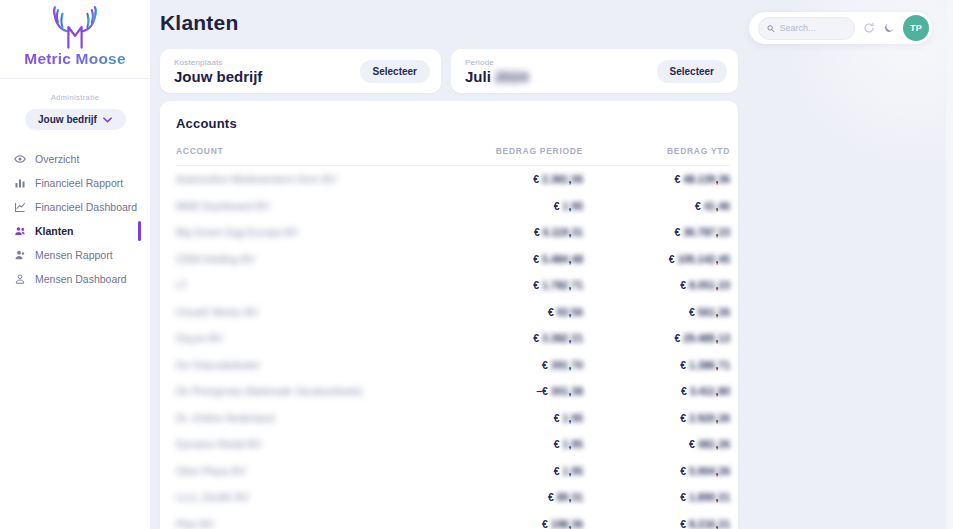 Image resolution: width=953 pixels, height=529 pixels. I want to click on sidebar-divider, so click(75, 78).